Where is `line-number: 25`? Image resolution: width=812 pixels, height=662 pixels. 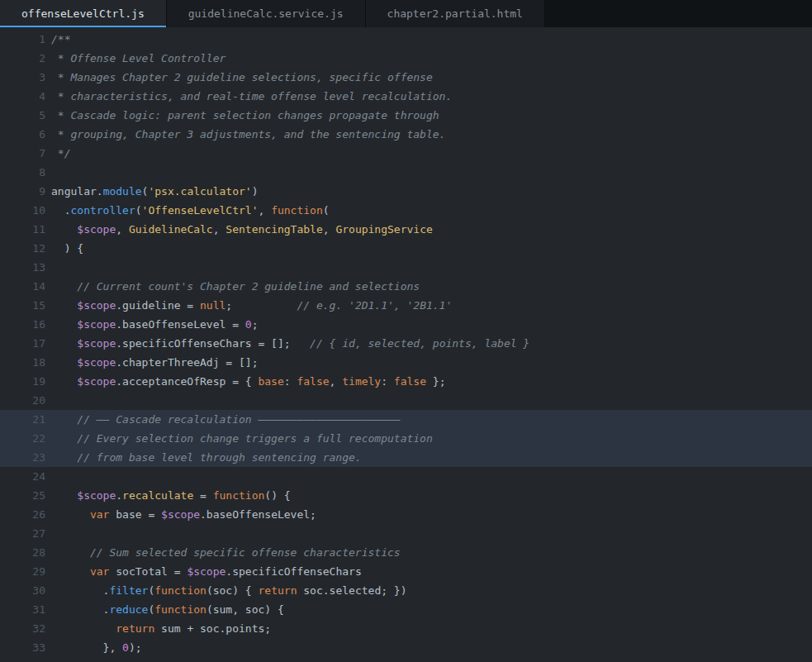 line-number: 25 is located at coordinates (26, 496).